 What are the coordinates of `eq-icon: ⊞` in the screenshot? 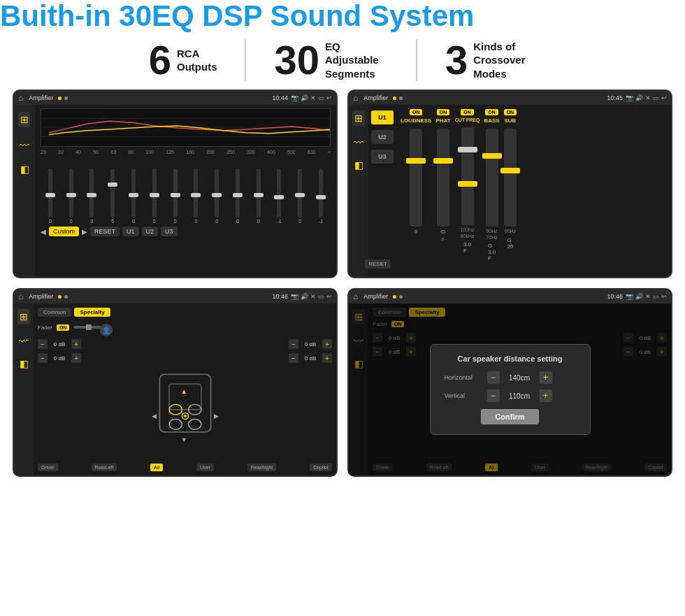 It's located at (24, 120).